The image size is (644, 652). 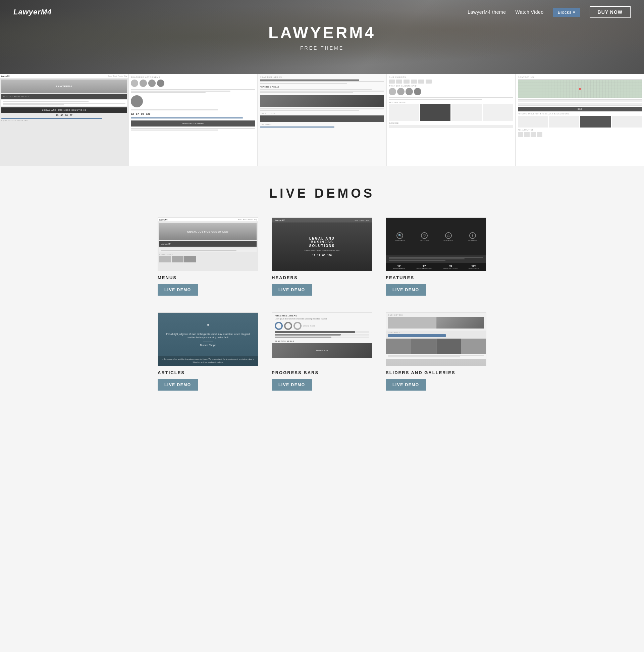 What do you see at coordinates (322, 339) in the screenshot?
I see `demo-thumb-progress: PRACTICE AREAS Lorem ipsum dolor sit ame…` at bounding box center [322, 339].